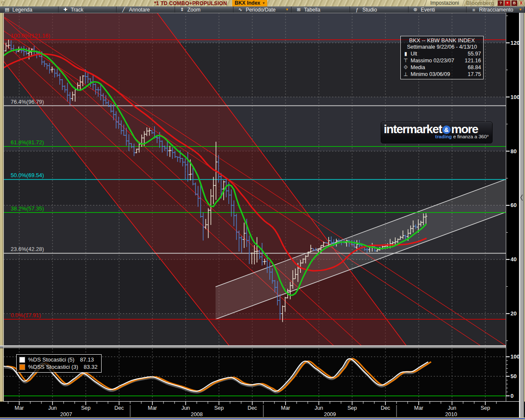 This screenshot has width=525, height=420. Describe the element at coordinates (90, 367) in the screenshot. I see `series-value: 83.32` at that location.